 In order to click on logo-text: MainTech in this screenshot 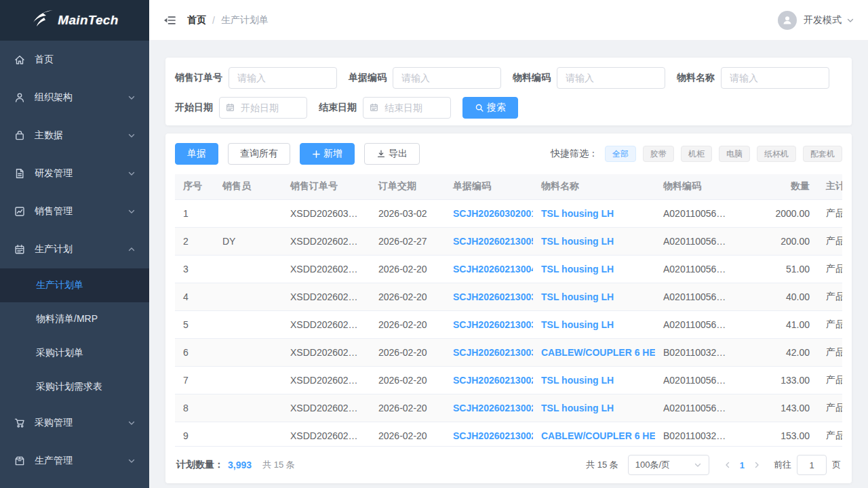, I will do `click(88, 20)`.